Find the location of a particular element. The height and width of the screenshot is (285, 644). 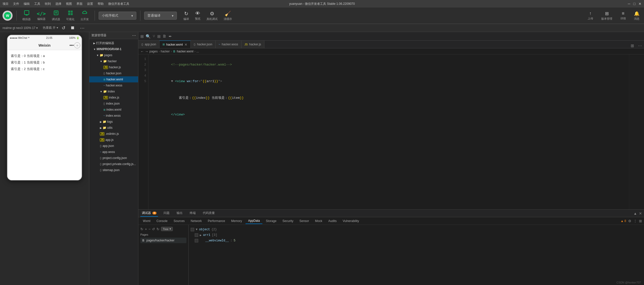

tab-grid-icon: ⊞ is located at coordinates (159, 36).